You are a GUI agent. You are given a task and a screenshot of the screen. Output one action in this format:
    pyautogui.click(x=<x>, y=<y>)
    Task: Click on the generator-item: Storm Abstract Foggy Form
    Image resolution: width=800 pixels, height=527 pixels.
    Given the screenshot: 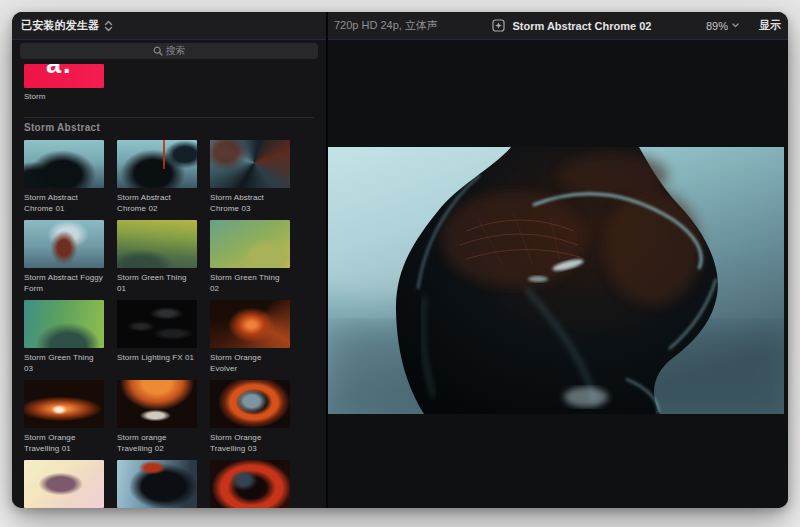 What is the action you would take?
    pyautogui.click(x=64, y=260)
    